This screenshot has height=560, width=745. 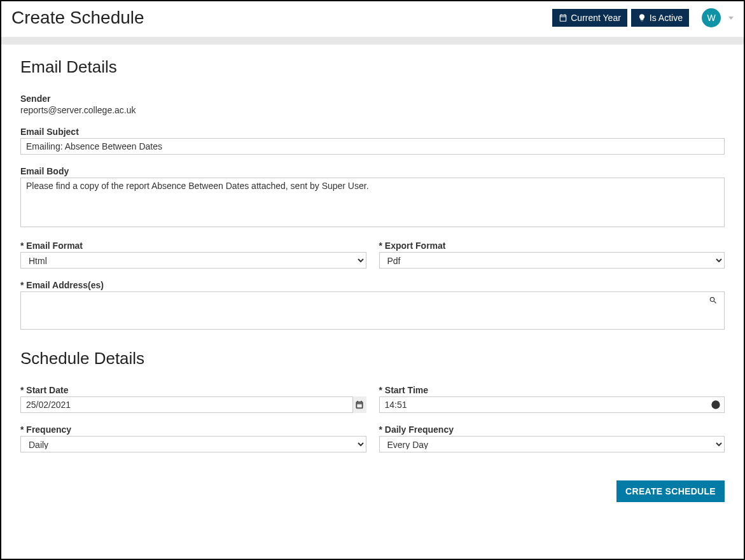 What do you see at coordinates (731, 18) in the screenshot?
I see `chevron-down-icon` at bounding box center [731, 18].